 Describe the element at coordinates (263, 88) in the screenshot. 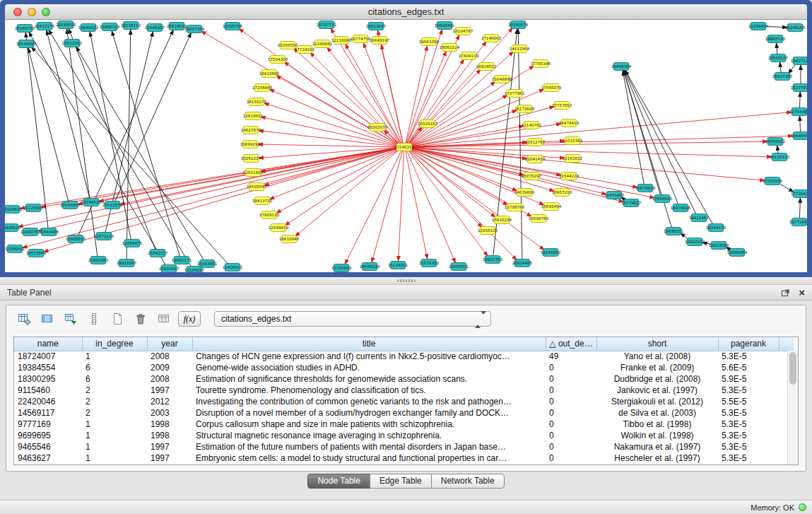

I see `network-node: 17204848` at that location.